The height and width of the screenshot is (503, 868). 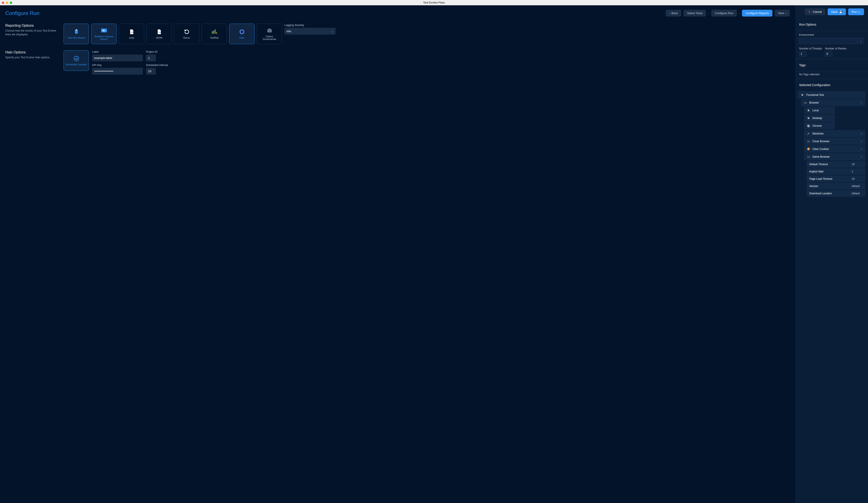 I want to click on card-halo: Halo, so click(x=242, y=34).